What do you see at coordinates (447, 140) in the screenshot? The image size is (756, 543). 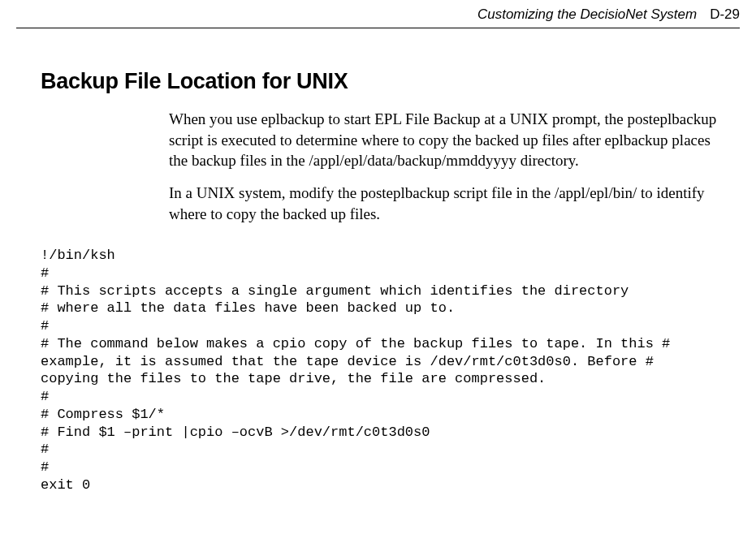 I see `body-paragraph-1: When you use eplbackup to start EPL File…` at bounding box center [447, 140].